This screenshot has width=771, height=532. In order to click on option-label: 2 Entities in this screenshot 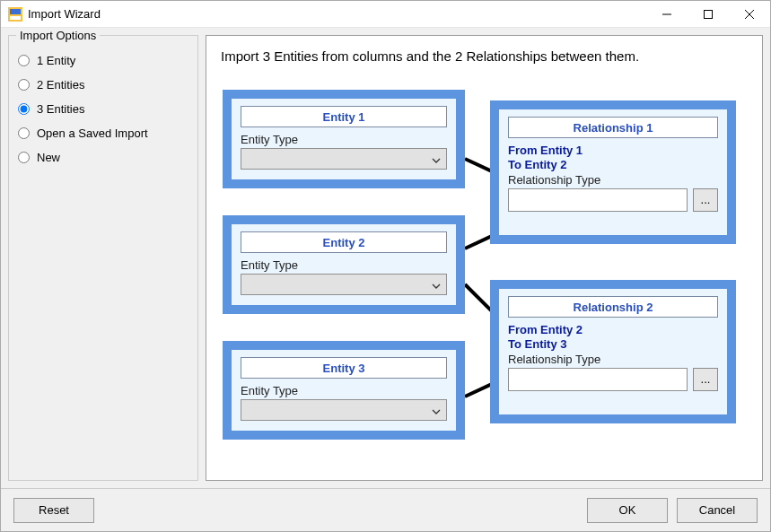, I will do `click(61, 84)`.